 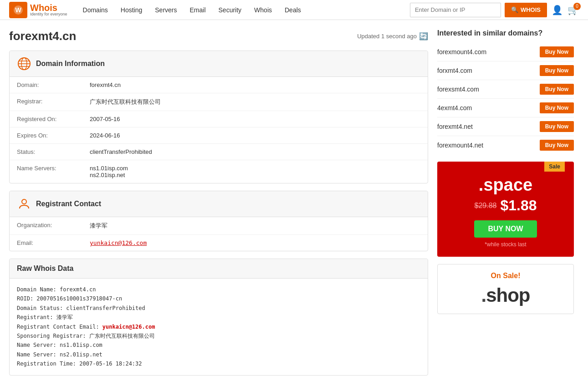 What do you see at coordinates (506, 185) in the screenshot?
I see `space-domain-text: .space` at bounding box center [506, 185].